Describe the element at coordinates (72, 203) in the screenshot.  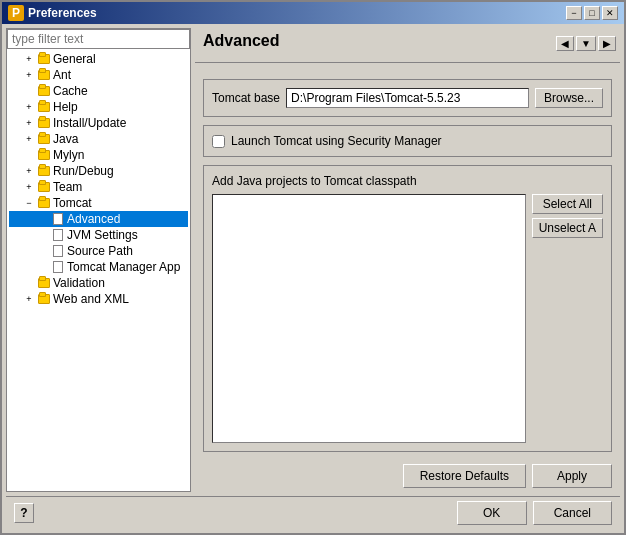
I see `sidebar-item-label: Tomcat` at that location.